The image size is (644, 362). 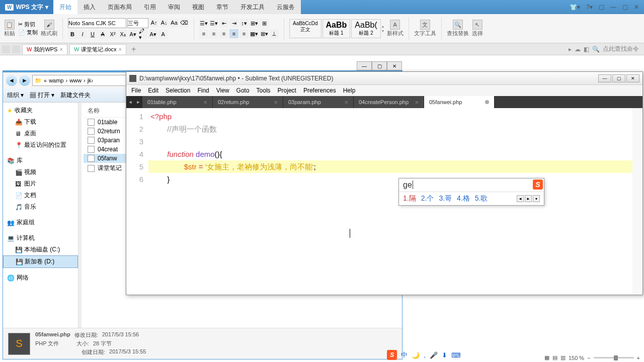 What do you see at coordinates (234, 23) in the screenshot?
I see `indent-inc-button: ⇥` at bounding box center [234, 23].